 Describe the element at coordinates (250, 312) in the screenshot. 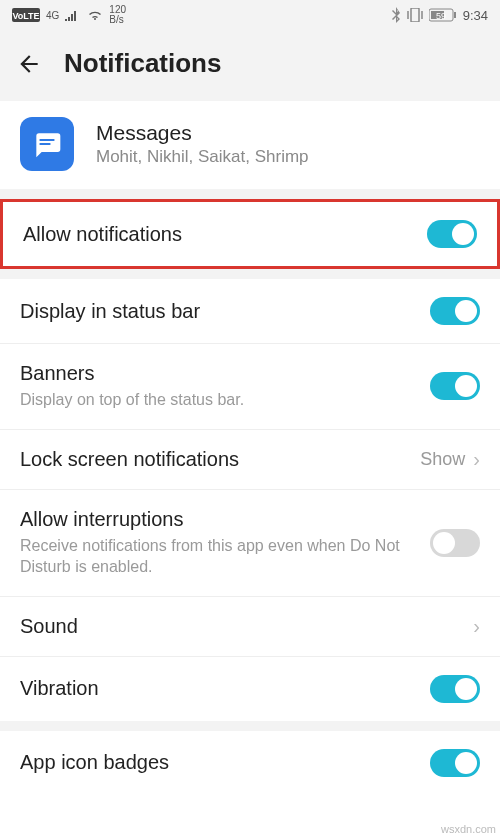

I see `setting-display-status-bar: Display in status bar` at that location.